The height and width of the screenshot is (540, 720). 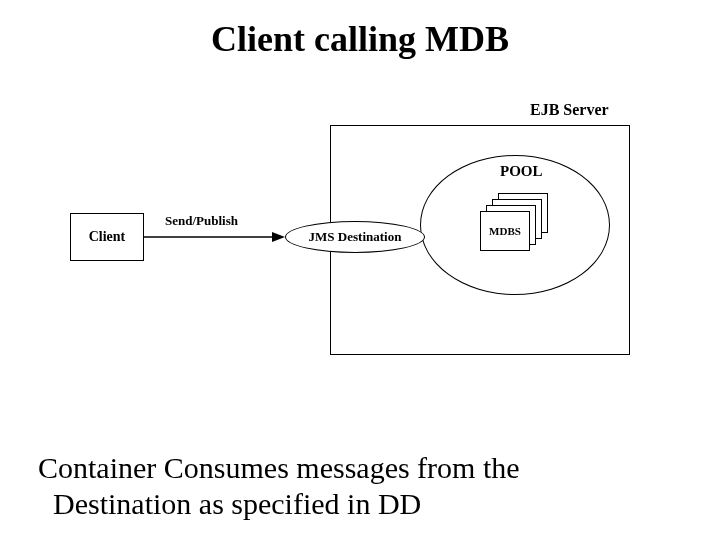 What do you see at coordinates (279, 468) in the screenshot?
I see `caption-line-1: Container Consumes messages from the` at bounding box center [279, 468].